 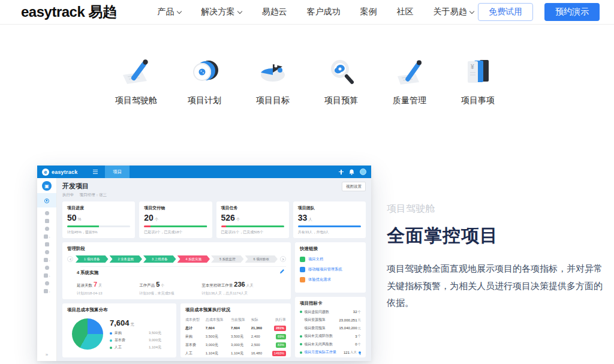 I want to click on nav-buttons: 免费试用 预约演示, so click(x=538, y=12).